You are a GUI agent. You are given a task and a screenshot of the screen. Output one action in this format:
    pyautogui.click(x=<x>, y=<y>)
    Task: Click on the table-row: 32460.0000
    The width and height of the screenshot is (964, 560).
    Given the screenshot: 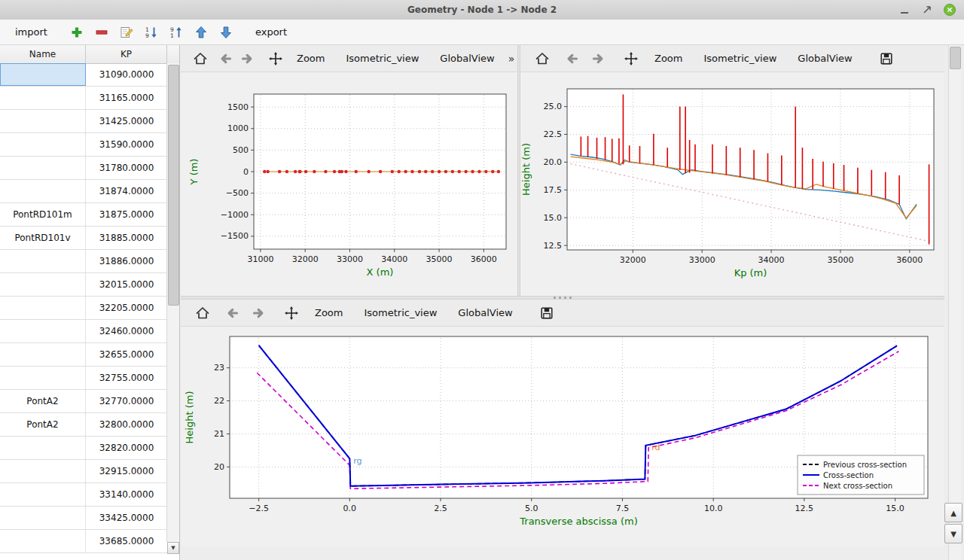 What is the action you would take?
    pyautogui.click(x=84, y=331)
    